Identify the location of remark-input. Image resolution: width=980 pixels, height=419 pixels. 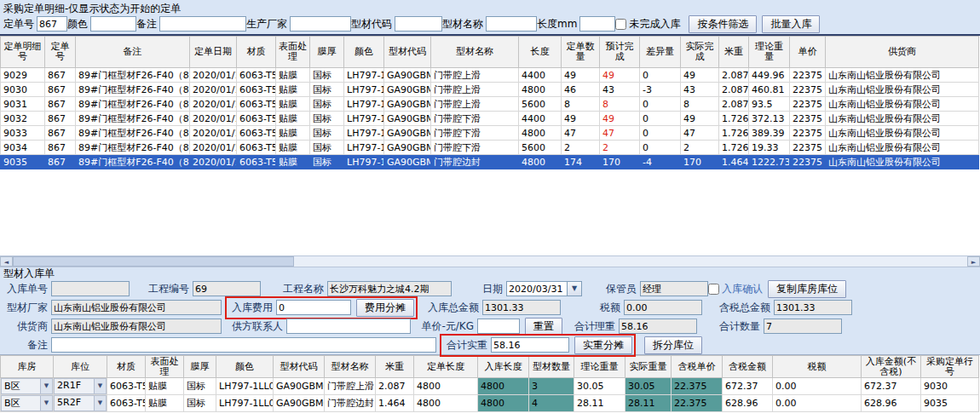
(203, 24).